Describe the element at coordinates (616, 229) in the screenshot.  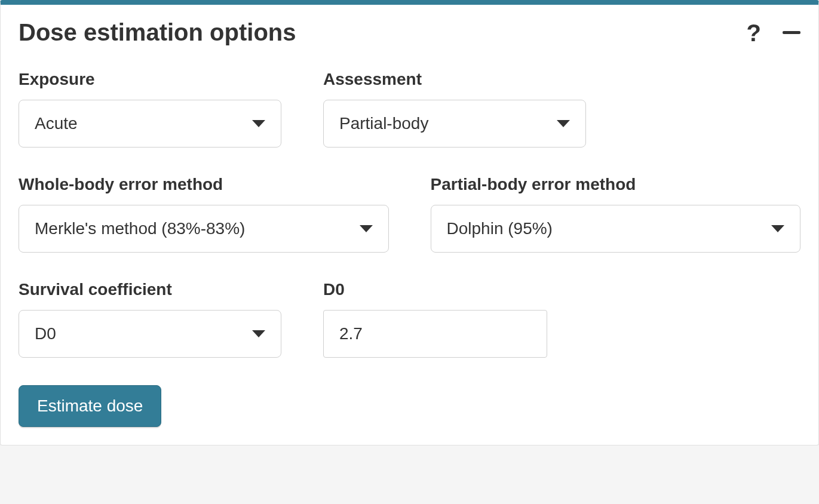
I see `partial-body-error-select: Dolphin (95%)` at that location.